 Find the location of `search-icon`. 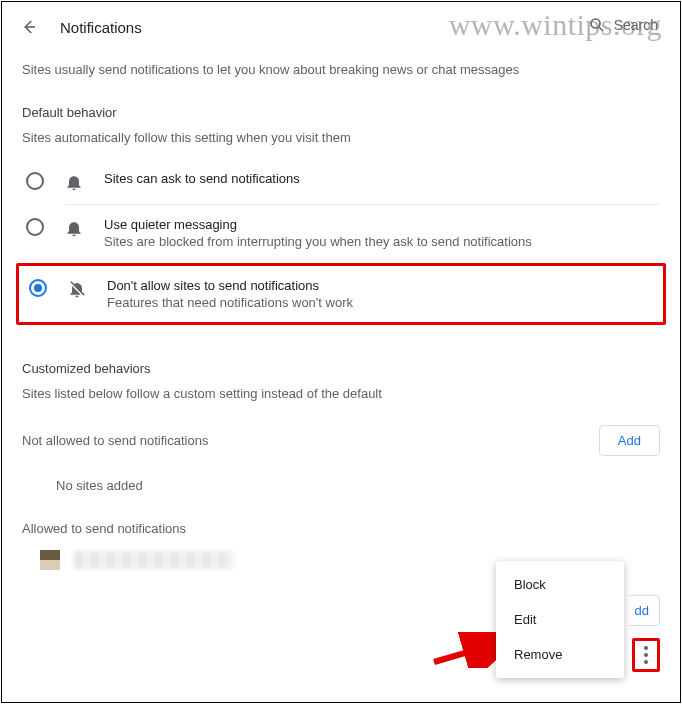

search-icon is located at coordinates (597, 25).